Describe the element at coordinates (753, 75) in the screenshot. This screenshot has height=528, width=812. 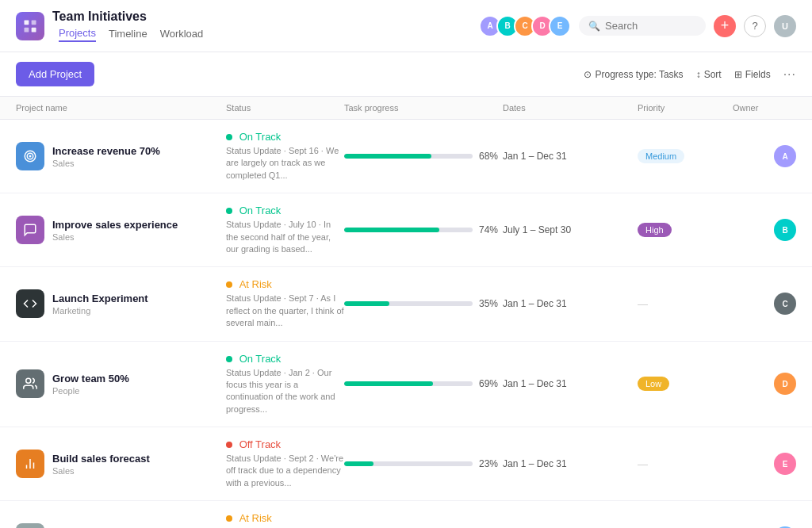
I see `fields-button: ⊞ Fields` at that location.